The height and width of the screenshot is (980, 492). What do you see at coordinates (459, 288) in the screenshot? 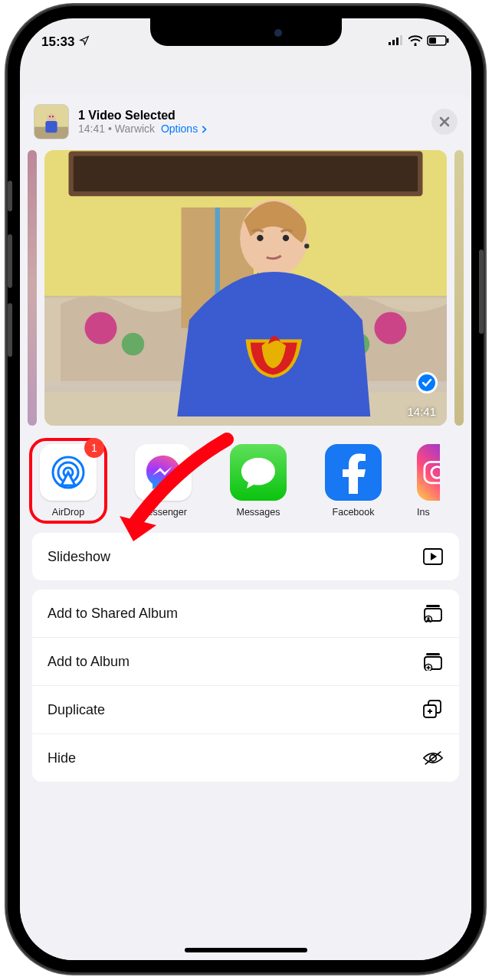
I see `preview-next-peek` at bounding box center [459, 288].